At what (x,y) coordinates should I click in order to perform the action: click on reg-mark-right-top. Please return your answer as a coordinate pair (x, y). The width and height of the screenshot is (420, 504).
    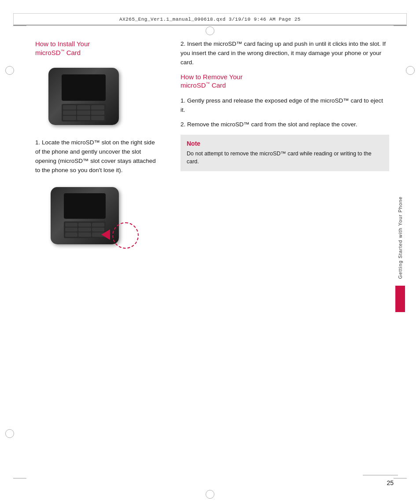
    Looking at the image, I should click on (410, 70).